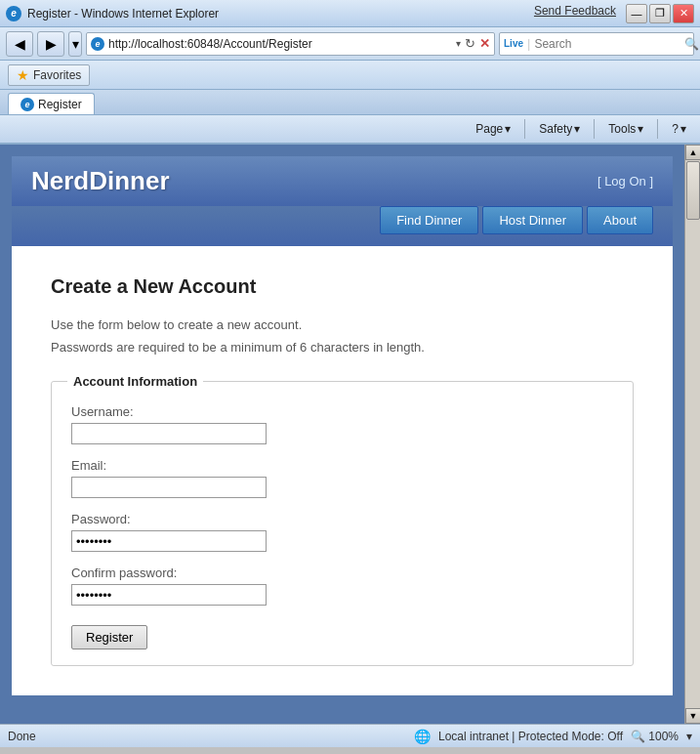 The width and height of the screenshot is (700, 754). I want to click on toolbar-separator2, so click(594, 129).